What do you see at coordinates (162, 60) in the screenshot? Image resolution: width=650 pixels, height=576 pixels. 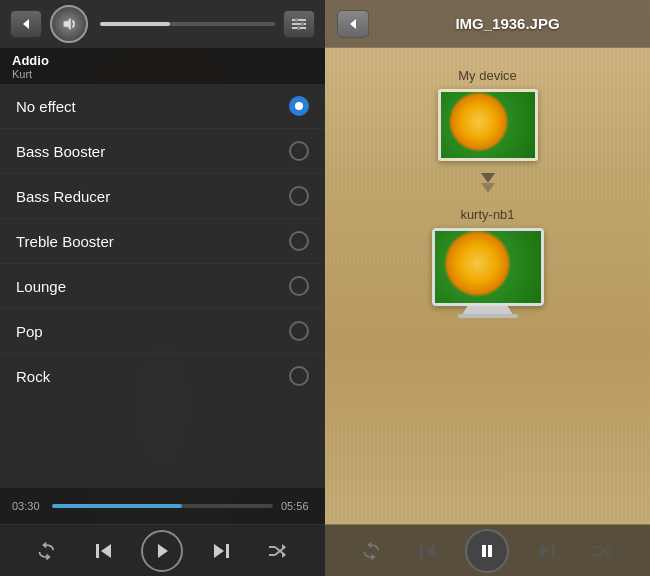 I see `song-title: Addio` at bounding box center [162, 60].